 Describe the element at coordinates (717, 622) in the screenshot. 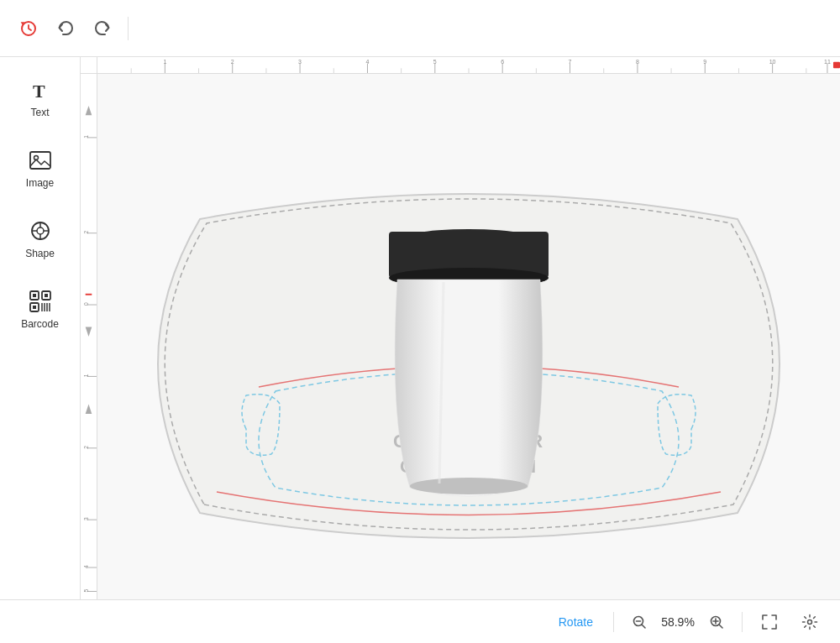

I see `zoom-in-icon` at that location.